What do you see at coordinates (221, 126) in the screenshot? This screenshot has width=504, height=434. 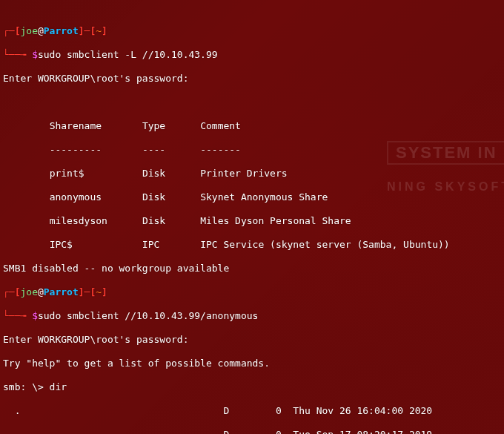 I see `col-comment: Comment` at bounding box center [221, 126].